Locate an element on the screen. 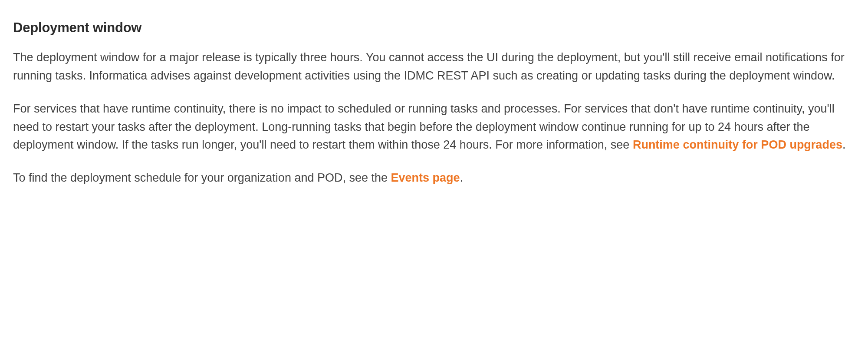 The width and height of the screenshot is (868, 345). paragraph-intro: The deployment window for a major releas… is located at coordinates (434, 67).